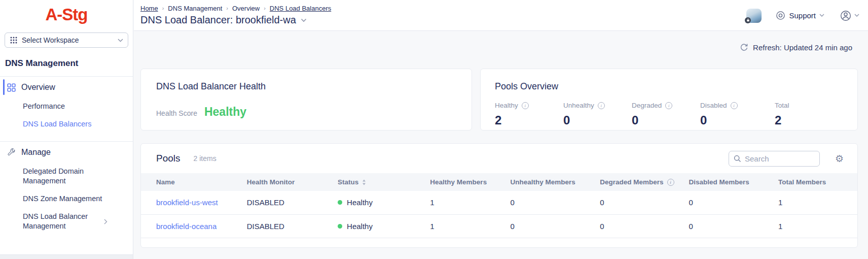 The width and height of the screenshot is (868, 259). I want to click on active-section-indicator, so click(4, 87).